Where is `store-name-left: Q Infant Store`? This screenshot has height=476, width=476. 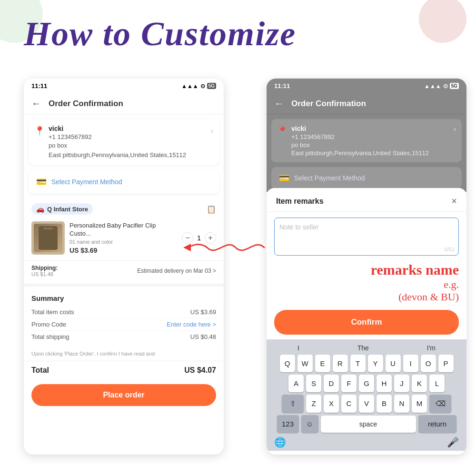
store-name-left: Q Infant Store is located at coordinates (68, 209).